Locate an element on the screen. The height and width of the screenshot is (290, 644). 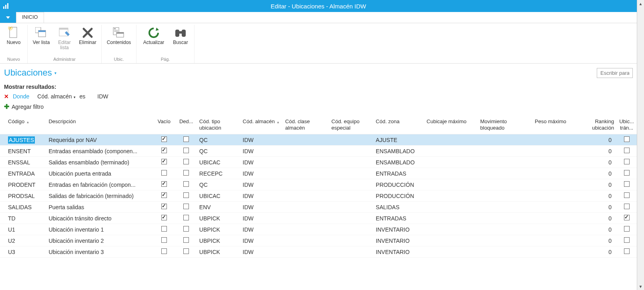
table-row: ENTRADAUbicación puerta entradaRECEPCIDW… is located at coordinates (319, 174).